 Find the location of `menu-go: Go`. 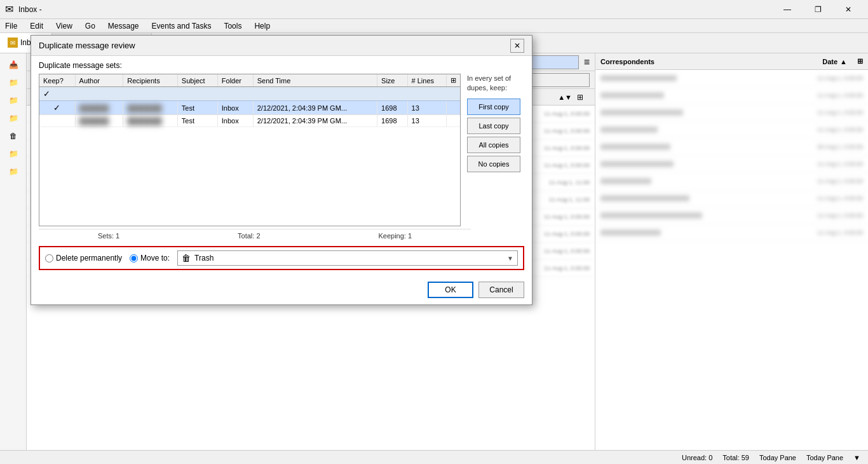

menu-go: Go is located at coordinates (90, 26).